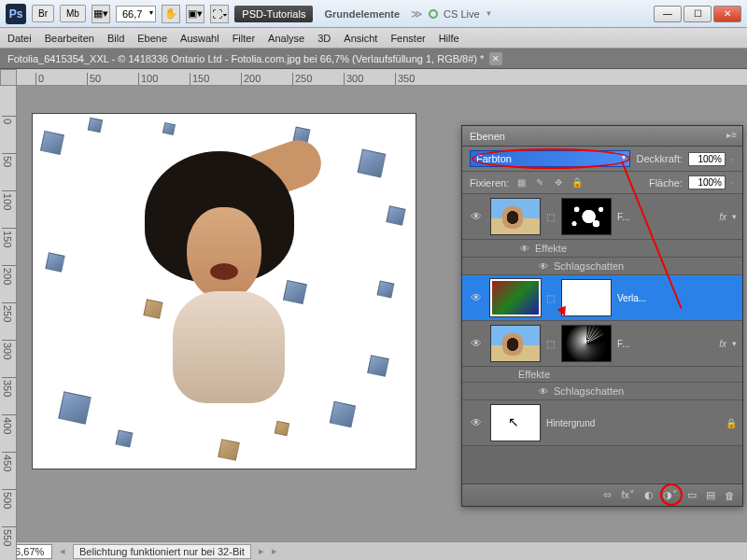 The image size is (747, 560). What do you see at coordinates (670, 495) in the screenshot?
I see `adjustment-layer-icon: ◑˅` at bounding box center [670, 495].